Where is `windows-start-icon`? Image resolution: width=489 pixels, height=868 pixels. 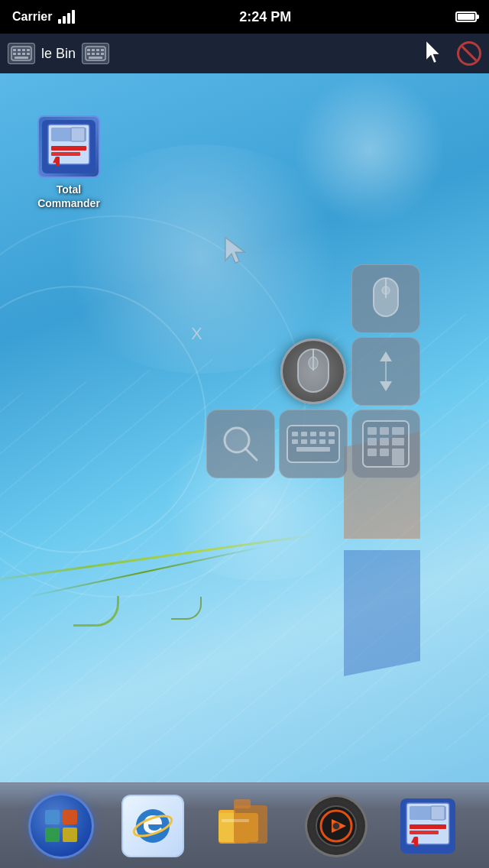
windows-start-icon is located at coordinates (61, 826).